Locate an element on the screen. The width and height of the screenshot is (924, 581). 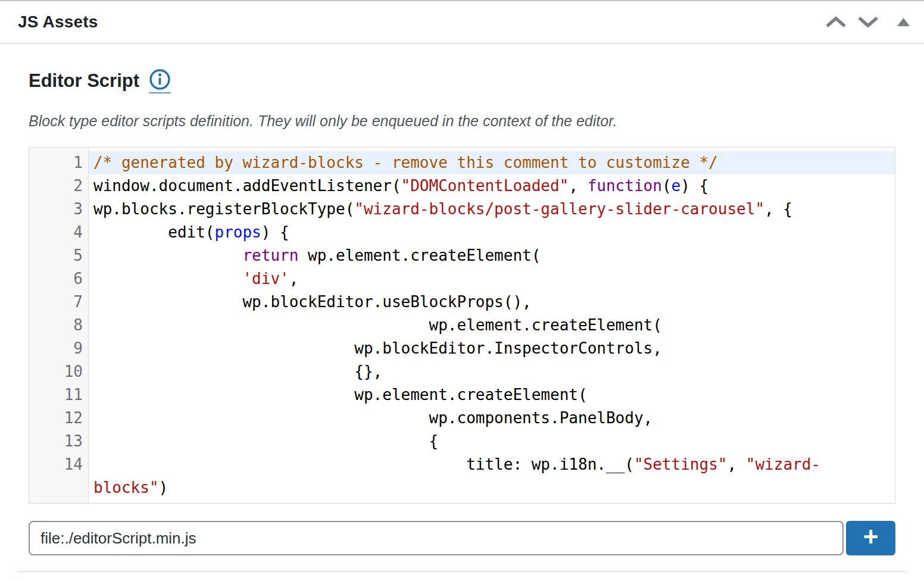
line-number: 7 is located at coordinates (58, 302).